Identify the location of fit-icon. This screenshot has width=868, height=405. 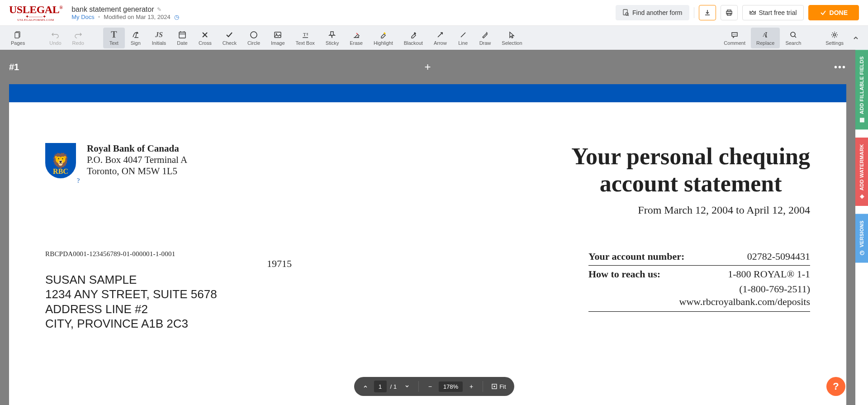
(494, 386).